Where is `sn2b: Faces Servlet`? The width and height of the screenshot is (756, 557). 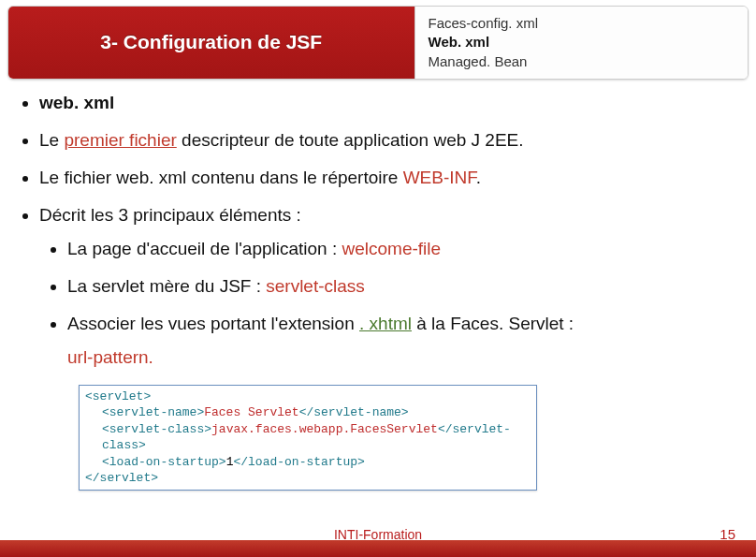
sn2b: Faces Servlet is located at coordinates (251, 412).